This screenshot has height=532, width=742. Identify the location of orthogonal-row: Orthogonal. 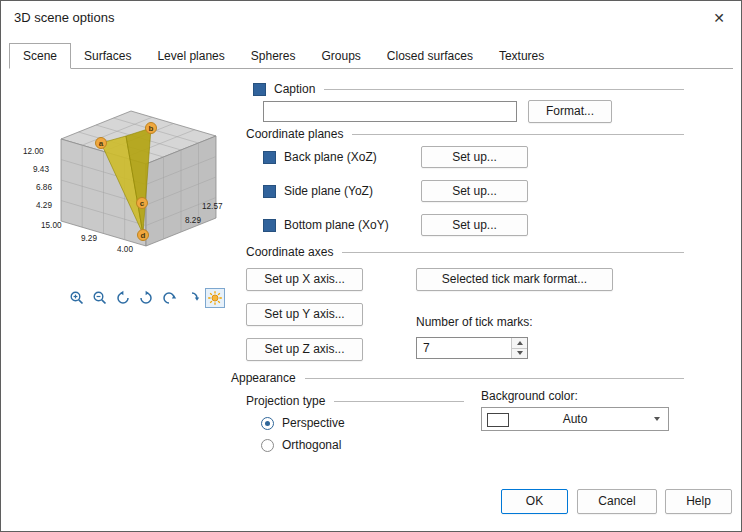
(301, 445).